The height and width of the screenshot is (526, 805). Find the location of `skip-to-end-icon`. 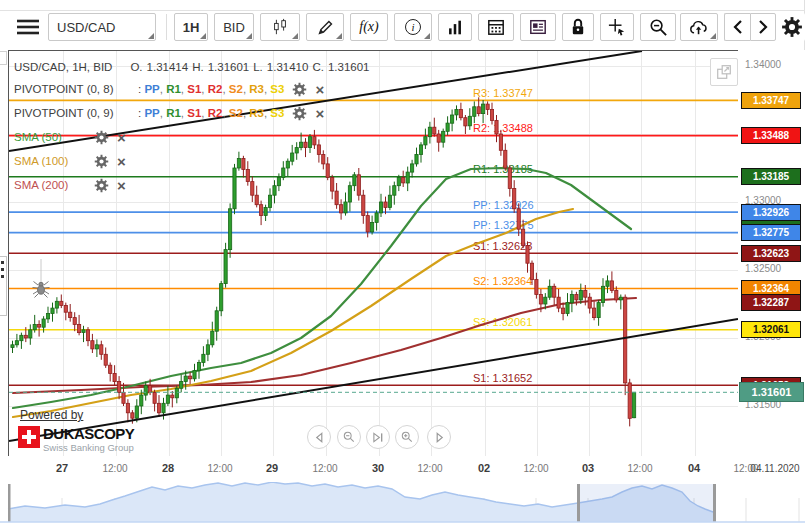

skip-to-end-icon is located at coordinates (378, 438).